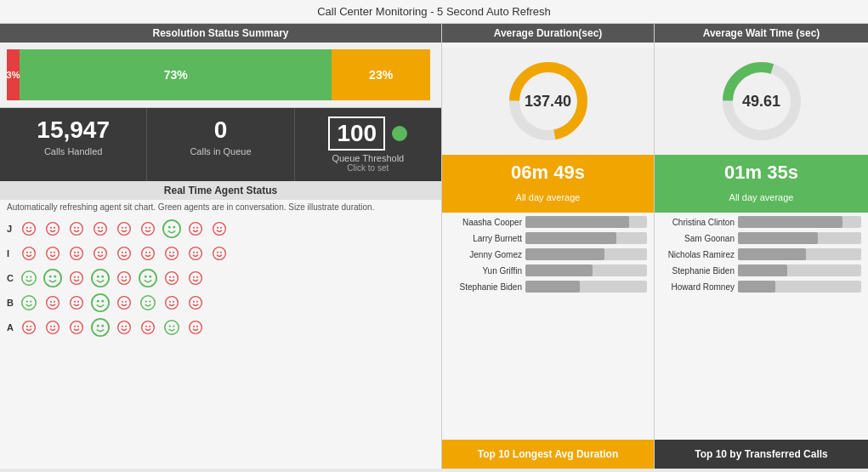 Image resolution: width=868 pixels, height=472 pixels. What do you see at coordinates (13, 253) in the screenshot?
I see `agent-row-label: I` at bounding box center [13, 253].